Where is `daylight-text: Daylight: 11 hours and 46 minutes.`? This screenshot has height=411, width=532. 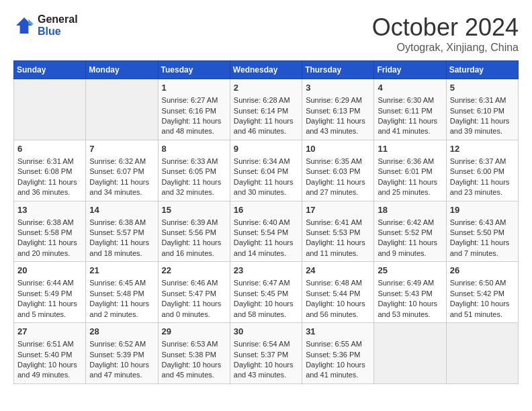 daylight-text: Daylight: 11 hours and 46 minutes. is located at coordinates (266, 126).